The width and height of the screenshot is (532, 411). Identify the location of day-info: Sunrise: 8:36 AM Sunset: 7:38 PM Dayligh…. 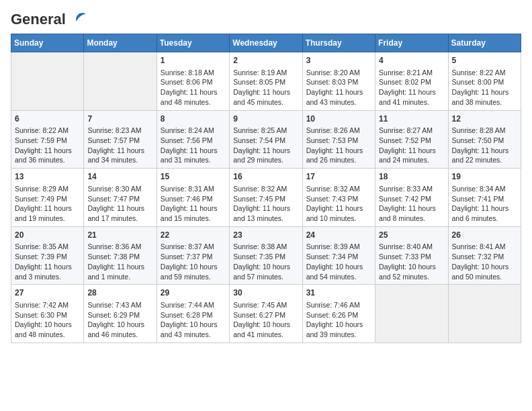
(120, 262).